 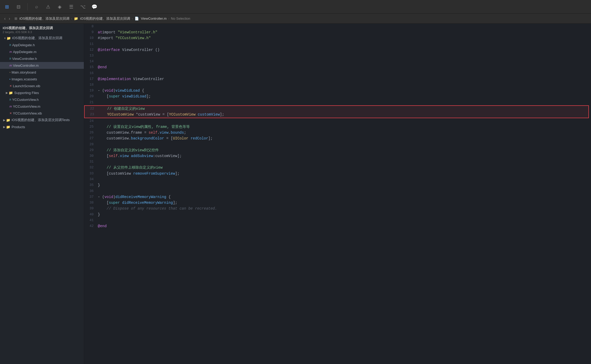 I want to click on line-number: 35, so click(x=91, y=185).